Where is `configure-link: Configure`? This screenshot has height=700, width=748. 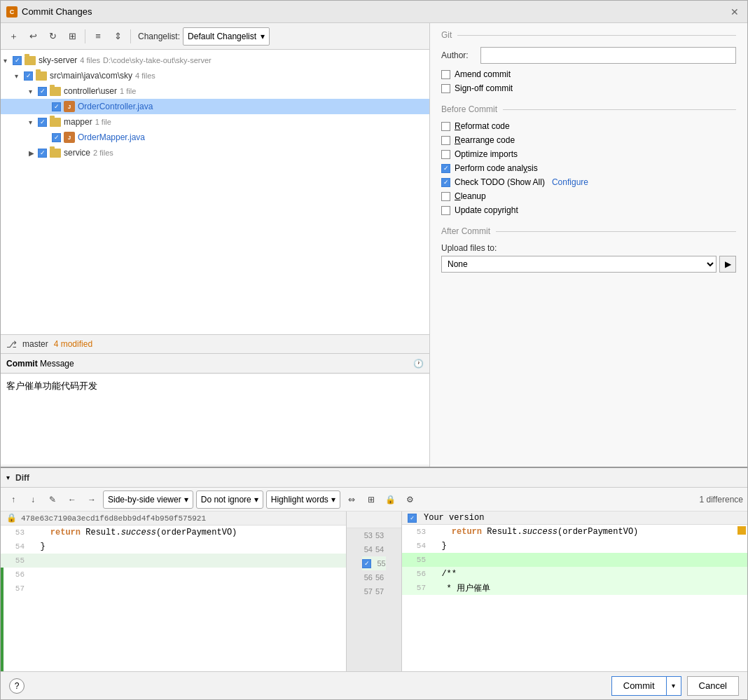 configure-link: Configure is located at coordinates (570, 182).